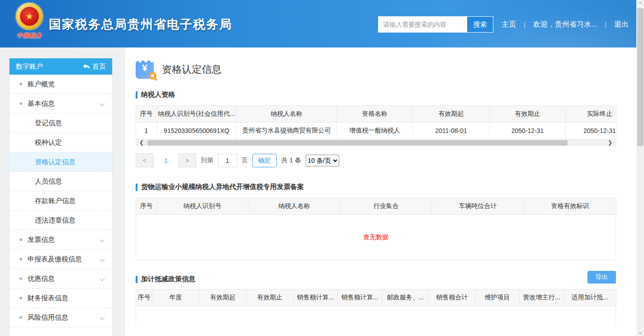  I want to click on top-header: ★ 中国税务 国家税务总局贵州省电子税务局 搜索 主页 ｜ 欢迎，贵州省习水..…, so click(322, 24).